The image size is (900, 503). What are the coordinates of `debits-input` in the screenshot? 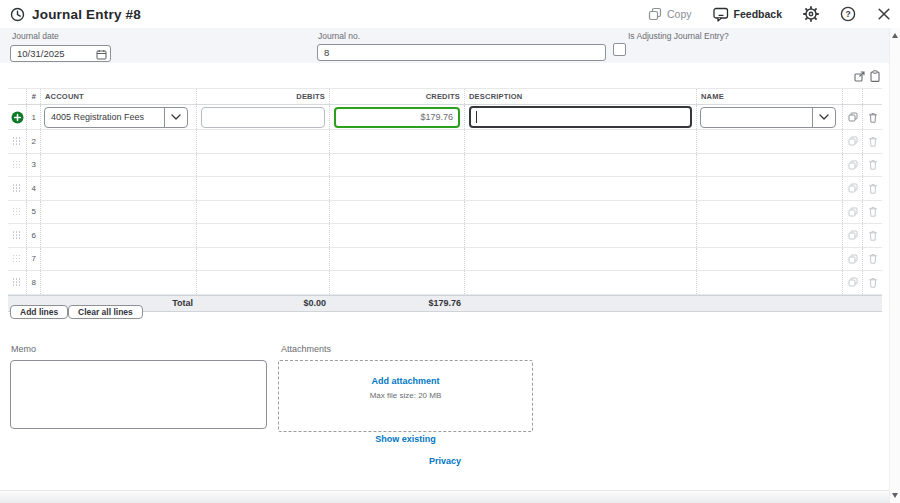 It's located at (263, 118).